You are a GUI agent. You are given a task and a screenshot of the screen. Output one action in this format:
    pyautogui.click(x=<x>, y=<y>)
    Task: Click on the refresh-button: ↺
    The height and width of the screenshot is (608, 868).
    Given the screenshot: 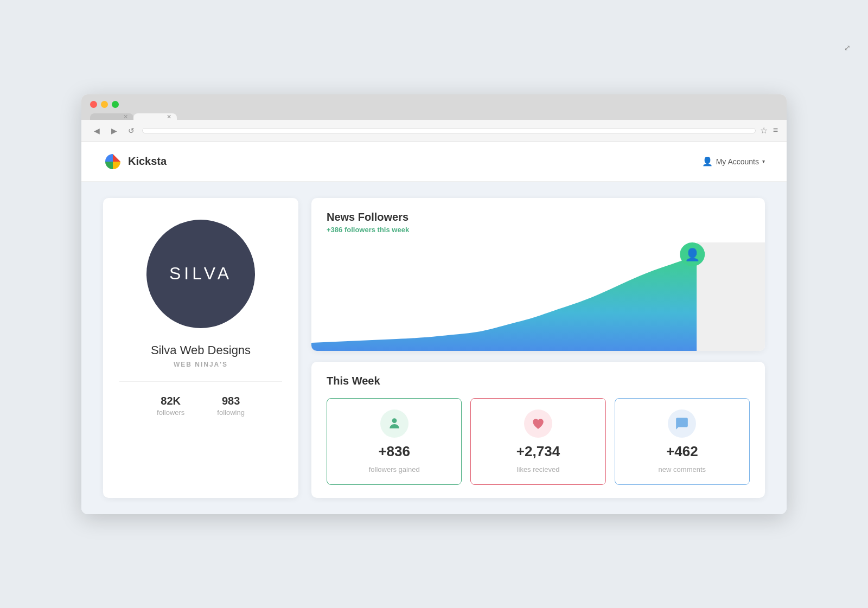 What is the action you would take?
    pyautogui.click(x=131, y=131)
    